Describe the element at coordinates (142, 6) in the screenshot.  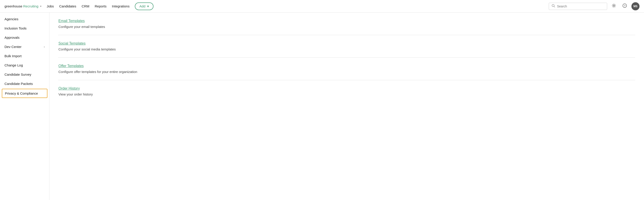
I see `add-label: Add` at that location.